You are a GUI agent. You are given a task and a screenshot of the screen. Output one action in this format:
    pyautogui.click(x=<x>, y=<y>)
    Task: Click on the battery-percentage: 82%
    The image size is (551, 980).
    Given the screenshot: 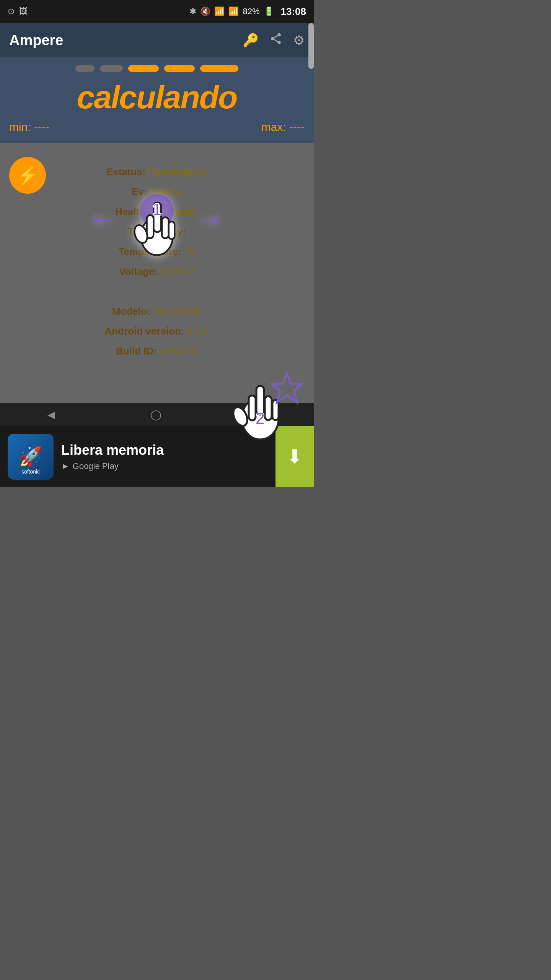 What is the action you would take?
    pyautogui.click(x=251, y=11)
    